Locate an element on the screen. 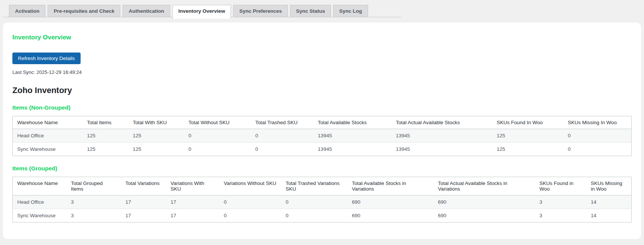 Image resolution: width=644 pixels, height=245 pixels. tab-bar: ActivationPre-requisites and CheckAuthen… is located at coordinates (202, 11).